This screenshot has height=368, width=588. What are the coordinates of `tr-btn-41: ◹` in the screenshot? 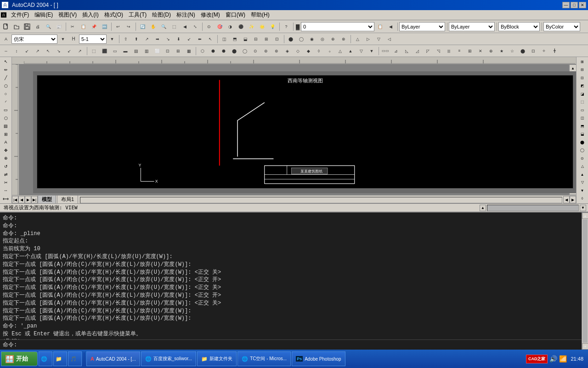 It's located at (438, 51).